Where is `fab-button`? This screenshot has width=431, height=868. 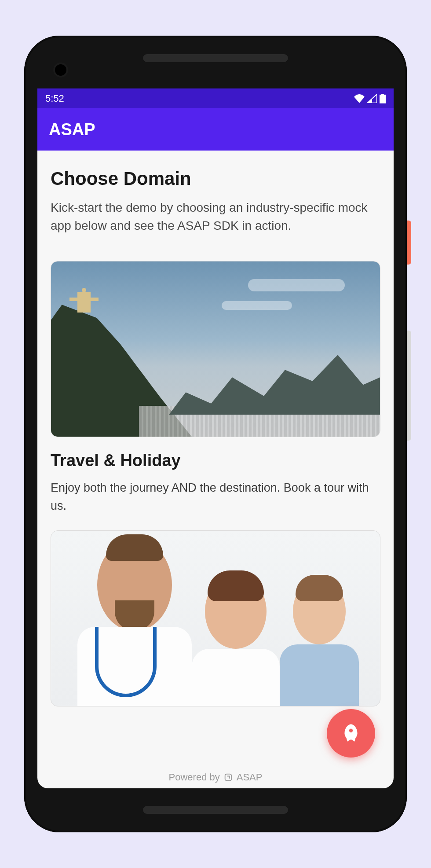
fab-button is located at coordinates (351, 733).